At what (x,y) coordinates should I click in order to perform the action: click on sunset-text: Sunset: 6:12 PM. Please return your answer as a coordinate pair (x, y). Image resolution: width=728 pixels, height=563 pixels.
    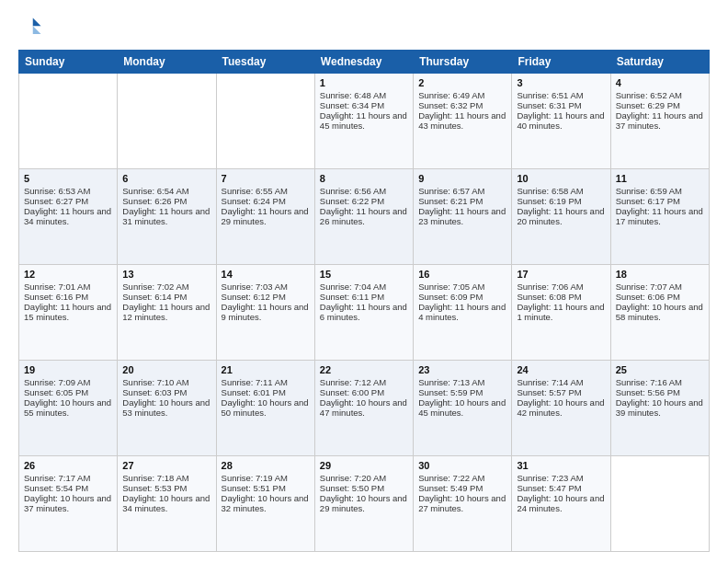
    Looking at the image, I should click on (254, 296).